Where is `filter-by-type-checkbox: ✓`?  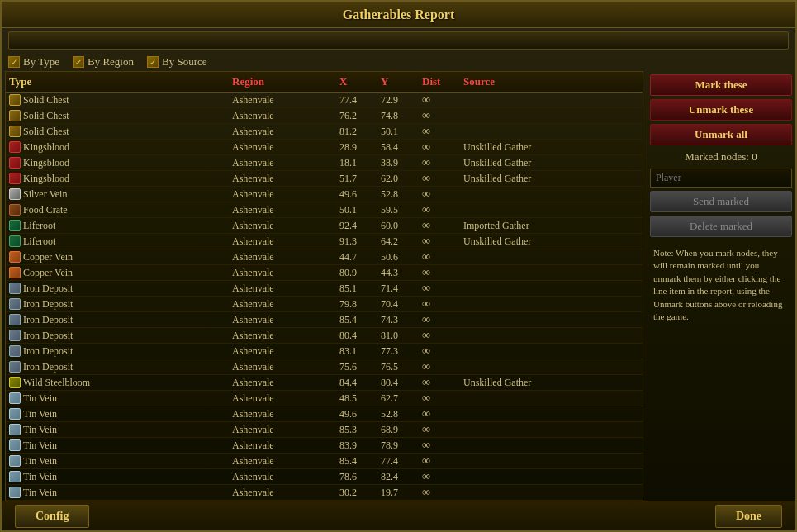 filter-by-type-checkbox: ✓ is located at coordinates (14, 62).